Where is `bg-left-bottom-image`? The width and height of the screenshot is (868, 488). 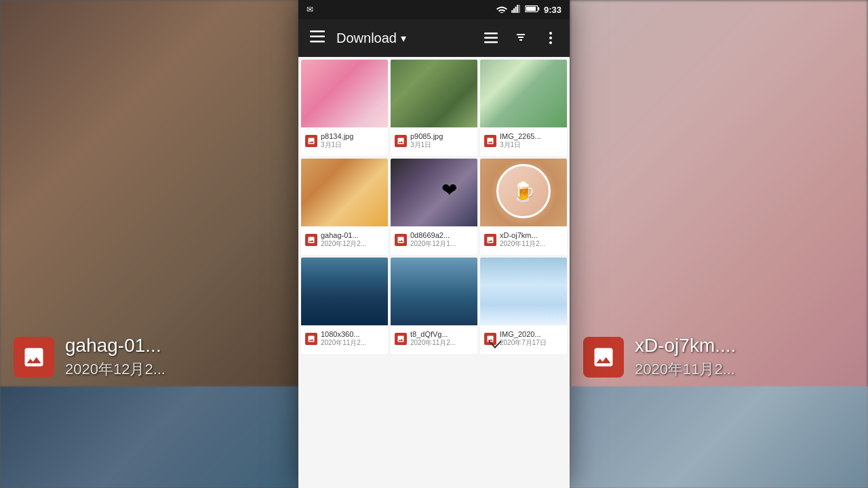
bg-left-bottom-image is located at coordinates (149, 437).